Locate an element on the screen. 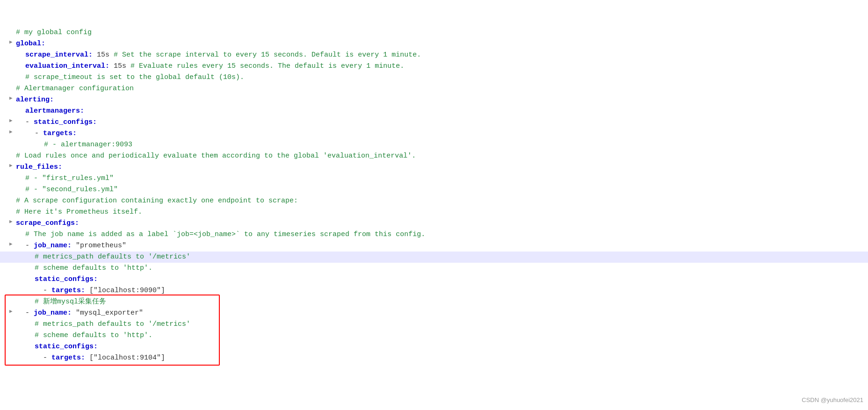 The image size is (868, 410). code-line: # Load rules once and periodically evalu… is located at coordinates (434, 156).